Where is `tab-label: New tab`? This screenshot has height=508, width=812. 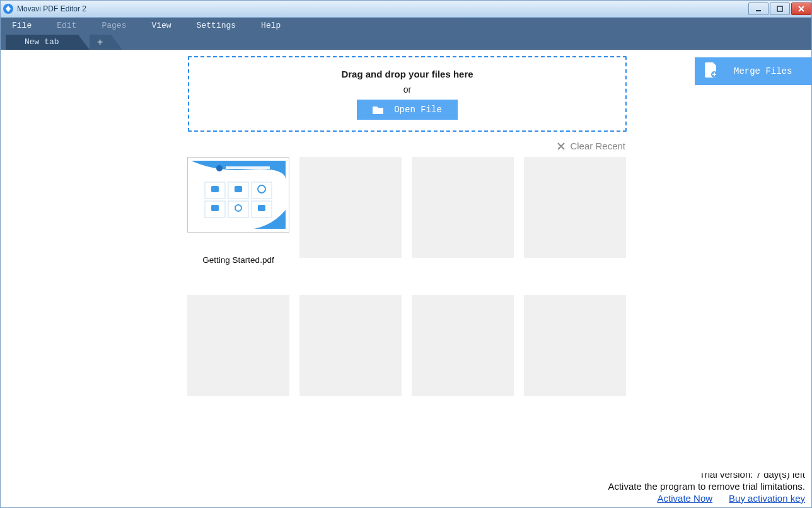
tab-label: New tab is located at coordinates (42, 42).